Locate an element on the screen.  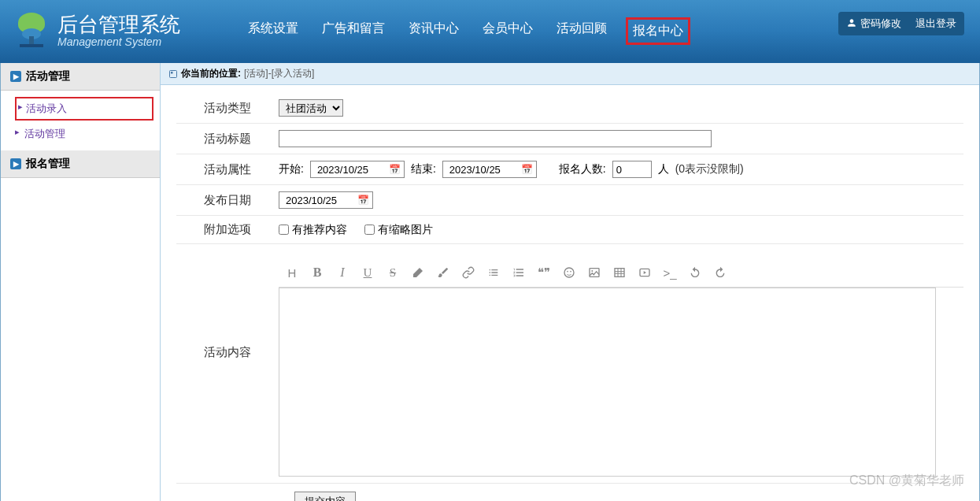
editor-bold-button: B is located at coordinates (317, 273).